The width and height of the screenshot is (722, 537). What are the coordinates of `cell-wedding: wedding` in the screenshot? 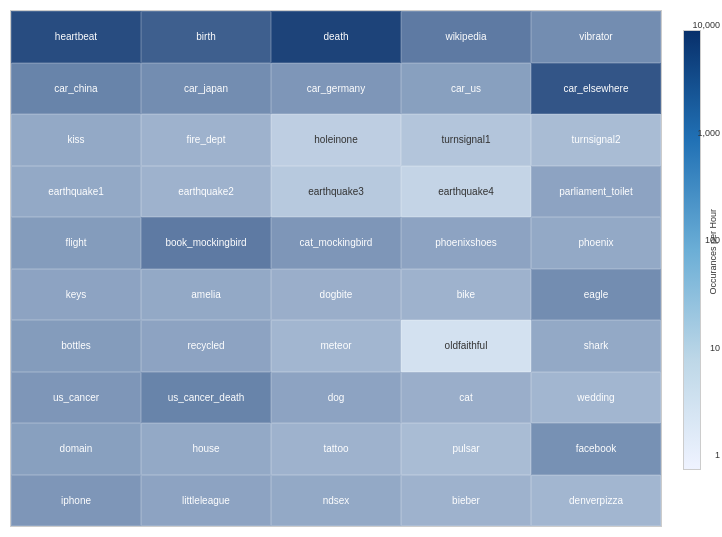 It's located at (596, 398).